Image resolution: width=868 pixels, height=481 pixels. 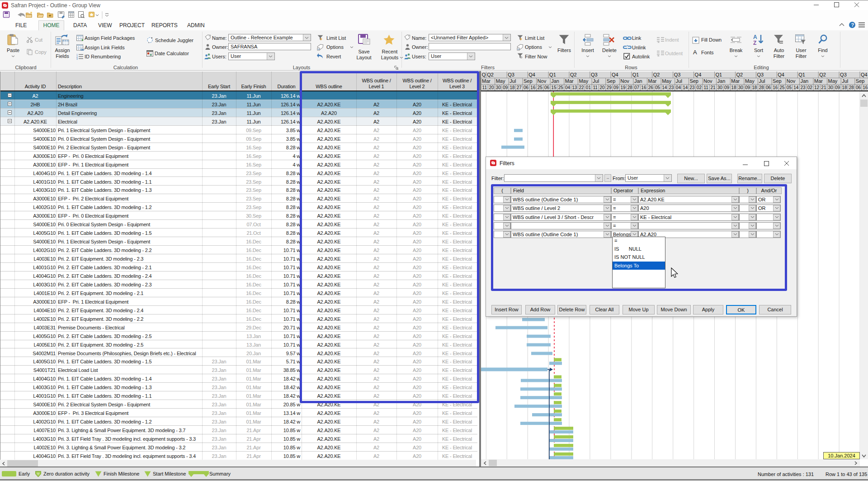 What do you see at coordinates (637, 88) in the screenshot?
I see `svg-text: 07` at bounding box center [637, 88].